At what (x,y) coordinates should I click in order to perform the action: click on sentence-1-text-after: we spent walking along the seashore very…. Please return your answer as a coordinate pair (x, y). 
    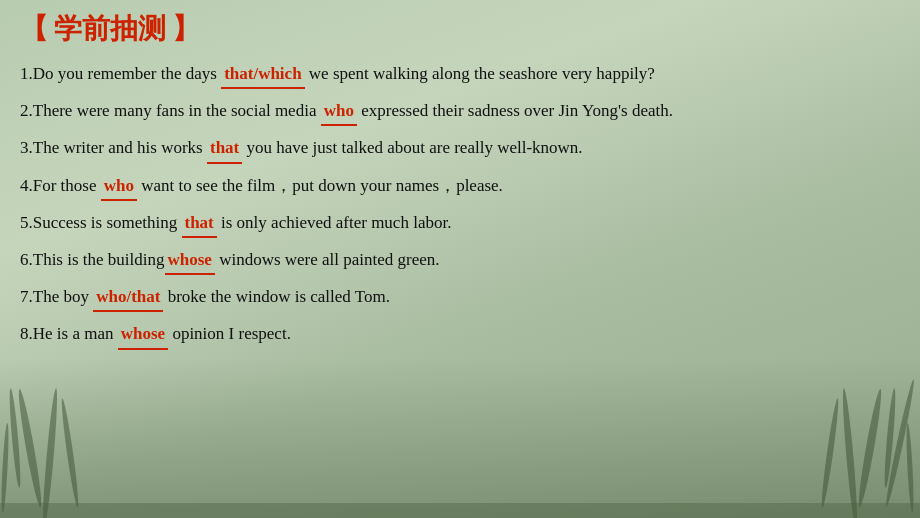
    Looking at the image, I should click on (480, 74).